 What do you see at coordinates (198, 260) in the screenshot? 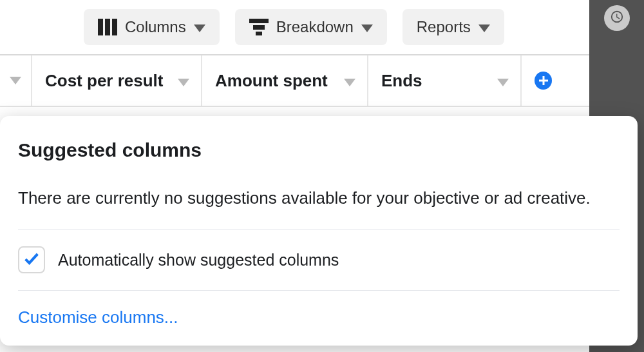
I see `auto-show-label: Automatically show suggested columns` at bounding box center [198, 260].